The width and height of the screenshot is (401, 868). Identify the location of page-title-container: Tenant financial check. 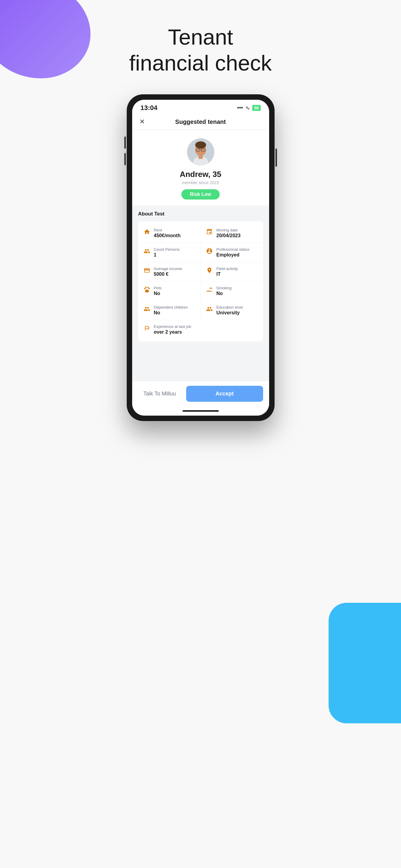
(200, 47).